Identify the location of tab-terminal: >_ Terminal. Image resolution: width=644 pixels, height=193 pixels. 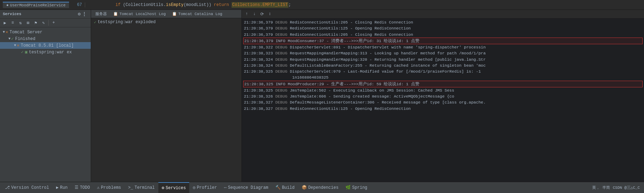
(142, 188).